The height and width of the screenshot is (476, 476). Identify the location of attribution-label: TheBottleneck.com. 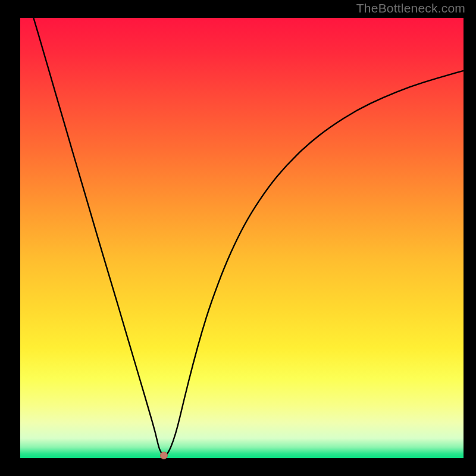
(411, 8).